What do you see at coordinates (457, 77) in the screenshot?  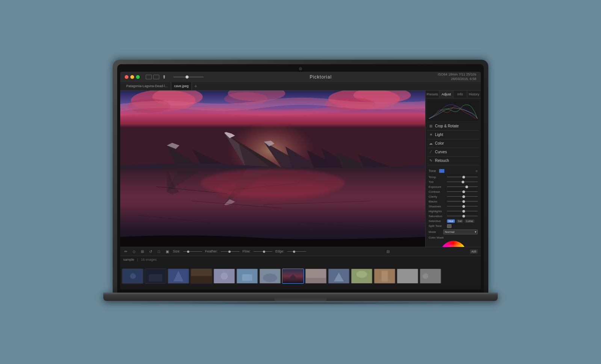 I see `info-bar: ISO64 18mm 7/11 25/10s 26/03/2015, 6:58` at bounding box center [457, 77].